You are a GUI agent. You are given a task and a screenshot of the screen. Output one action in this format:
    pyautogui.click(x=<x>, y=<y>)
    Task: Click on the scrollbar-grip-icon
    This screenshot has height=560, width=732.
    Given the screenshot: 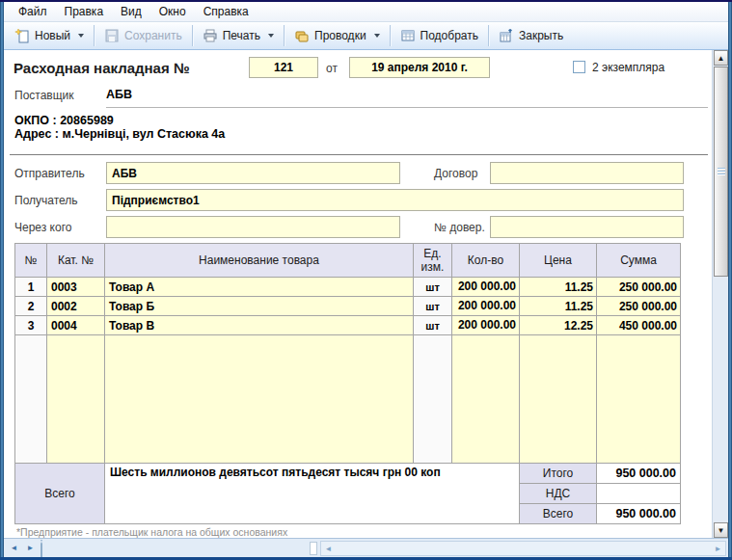 What is the action you would take?
    pyautogui.click(x=721, y=172)
    